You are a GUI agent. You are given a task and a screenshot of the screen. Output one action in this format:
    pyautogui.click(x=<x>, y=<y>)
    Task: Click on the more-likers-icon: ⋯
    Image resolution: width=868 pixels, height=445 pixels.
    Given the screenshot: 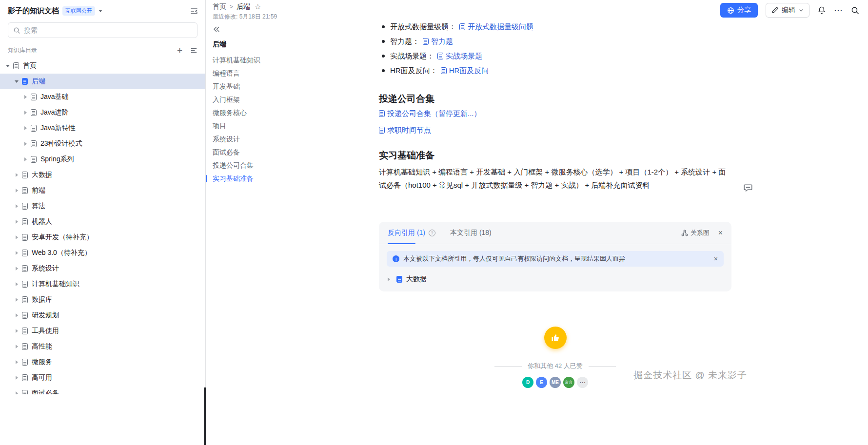 What is the action you would take?
    pyautogui.click(x=582, y=382)
    